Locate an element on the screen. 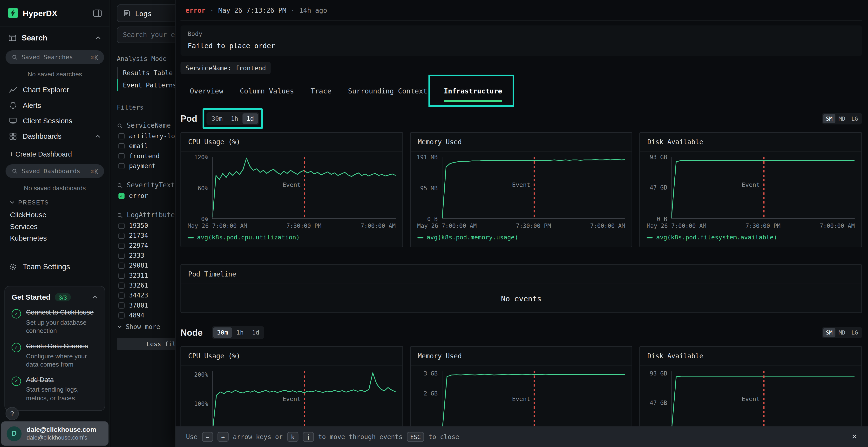 The height and width of the screenshot is (447, 868). pod-range-1h: 1h is located at coordinates (235, 118).